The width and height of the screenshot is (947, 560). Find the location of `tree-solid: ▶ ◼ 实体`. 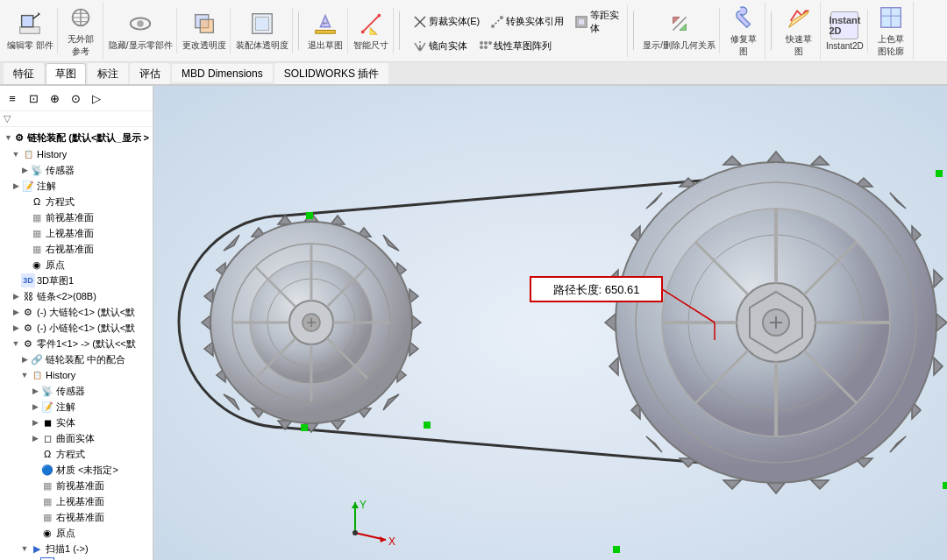

tree-solid: ▶ ◼ 实体 is located at coordinates (76, 422).